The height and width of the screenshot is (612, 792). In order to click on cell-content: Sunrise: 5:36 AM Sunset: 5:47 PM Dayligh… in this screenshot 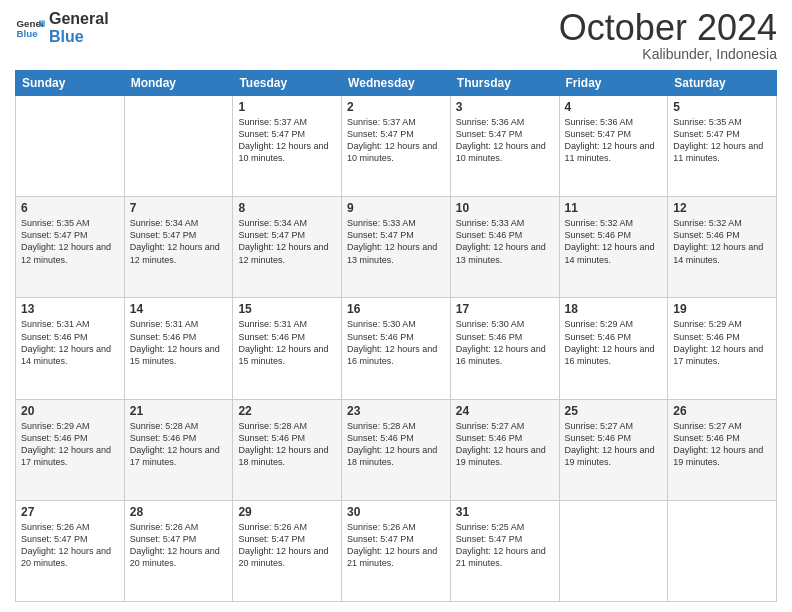, I will do `click(505, 140)`.